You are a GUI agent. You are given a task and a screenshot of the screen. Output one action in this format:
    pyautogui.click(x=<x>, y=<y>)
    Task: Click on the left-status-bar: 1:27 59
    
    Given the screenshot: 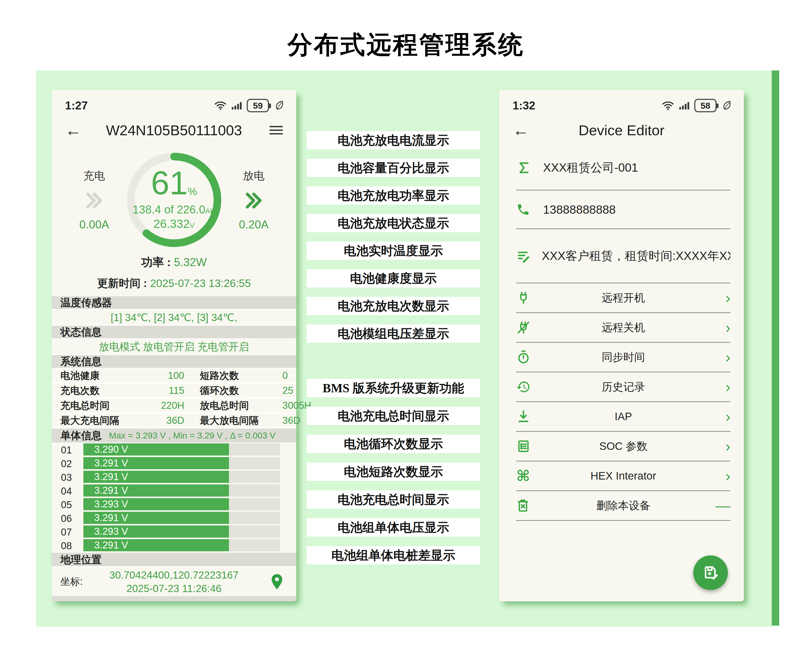 What is the action you would take?
    pyautogui.click(x=174, y=102)
    